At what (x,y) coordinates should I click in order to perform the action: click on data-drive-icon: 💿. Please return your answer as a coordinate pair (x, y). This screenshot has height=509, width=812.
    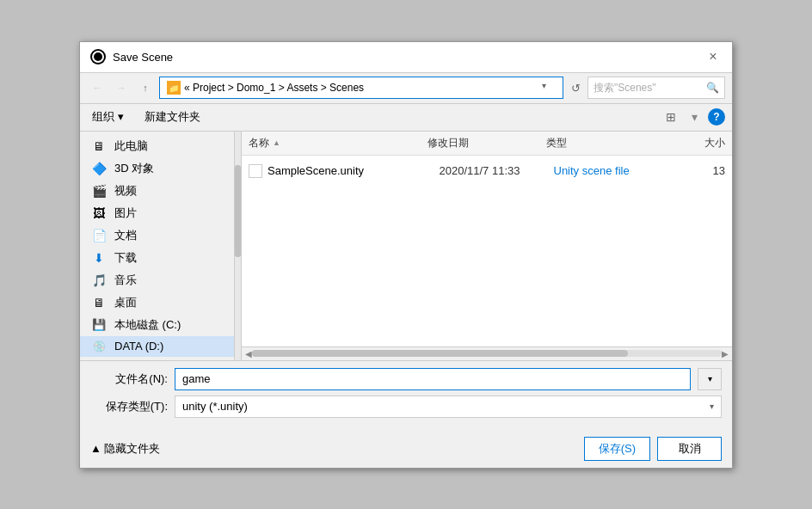
    Looking at the image, I should click on (99, 346).